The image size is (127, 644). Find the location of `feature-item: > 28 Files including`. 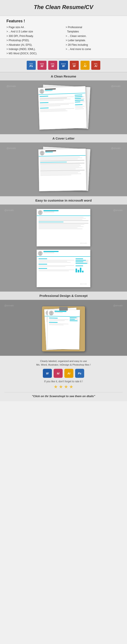

feature-item: > 28 Files including is located at coordinates (93, 45).